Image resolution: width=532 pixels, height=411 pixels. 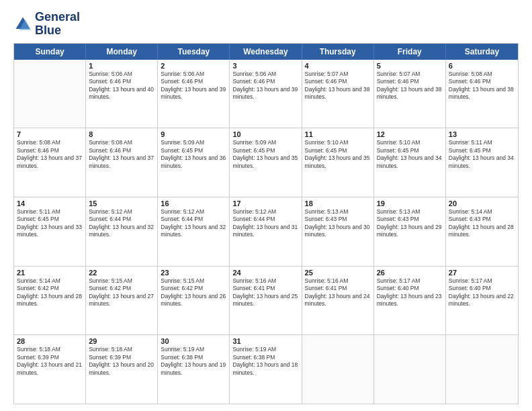 I want to click on header-day-saturday: Saturday, so click(x=482, y=52).